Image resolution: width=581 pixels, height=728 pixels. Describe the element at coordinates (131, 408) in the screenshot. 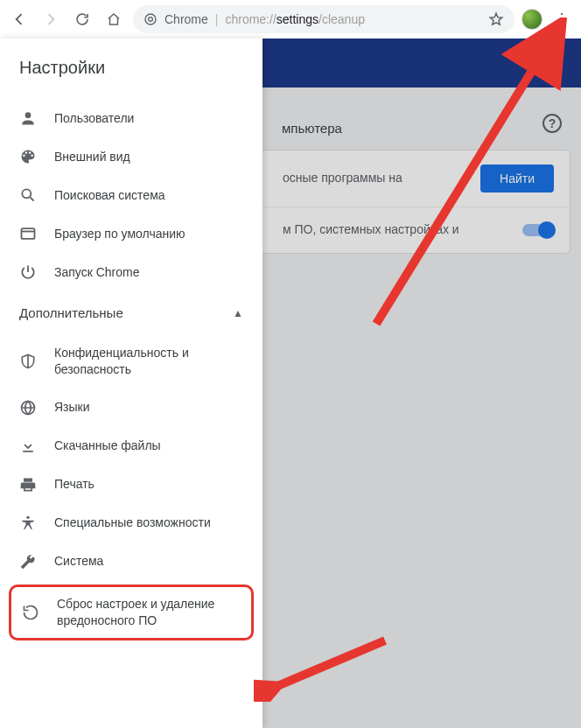

I see `sidebar-item-languages: Языки` at that location.